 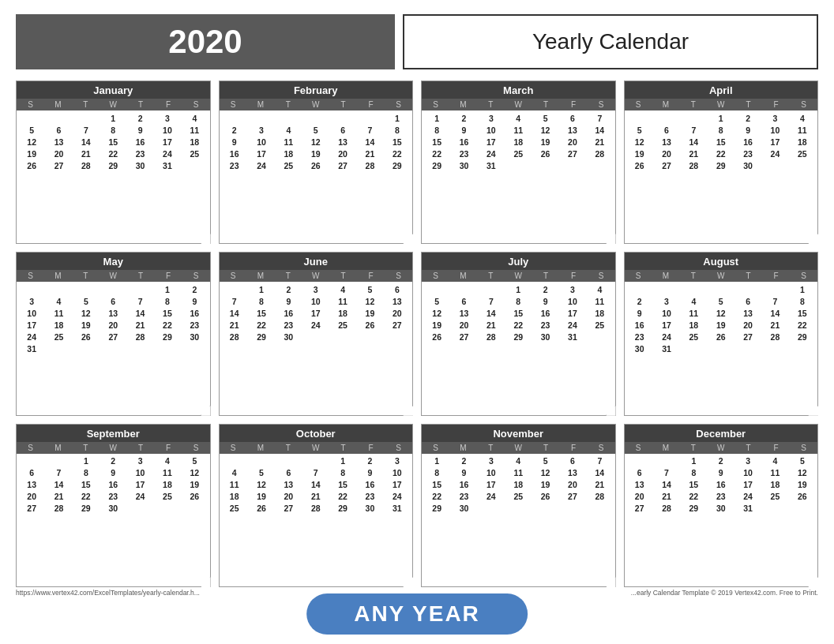 I want to click on day-cell: 11, so click(x=775, y=474).